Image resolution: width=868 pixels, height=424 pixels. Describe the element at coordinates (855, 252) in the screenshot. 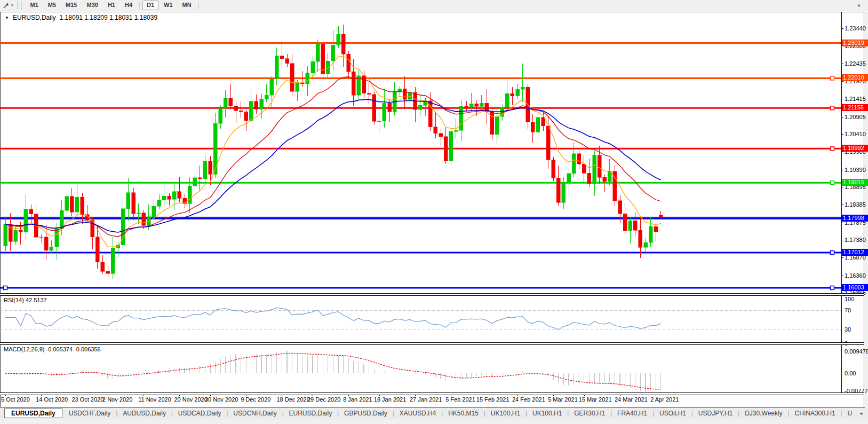

I see `hline-price-label: 1.17012` at that location.